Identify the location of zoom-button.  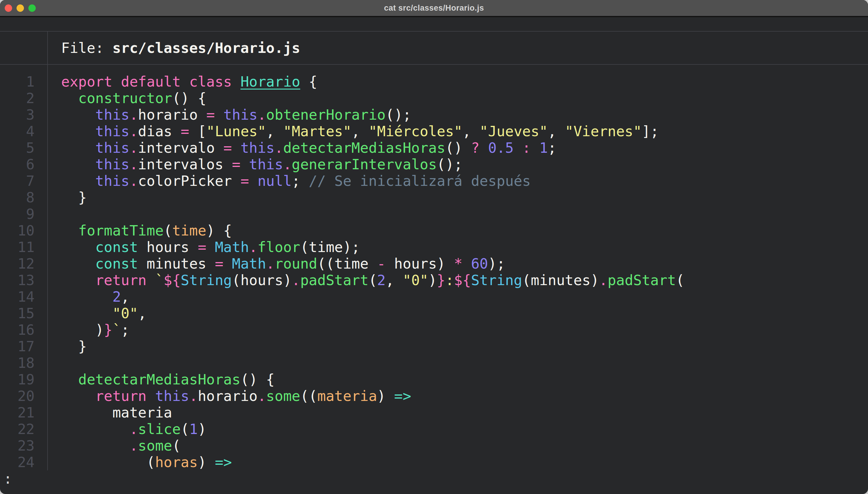
(32, 8).